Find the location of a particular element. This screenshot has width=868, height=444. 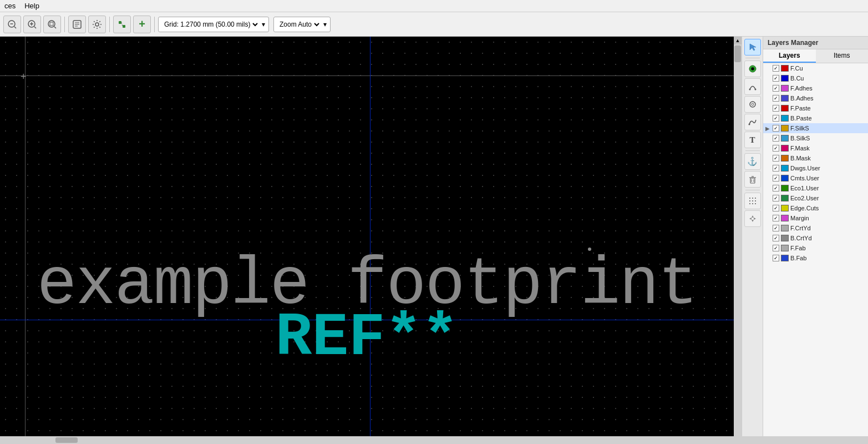

layer-item: ✓F.Paste is located at coordinates (815, 108).